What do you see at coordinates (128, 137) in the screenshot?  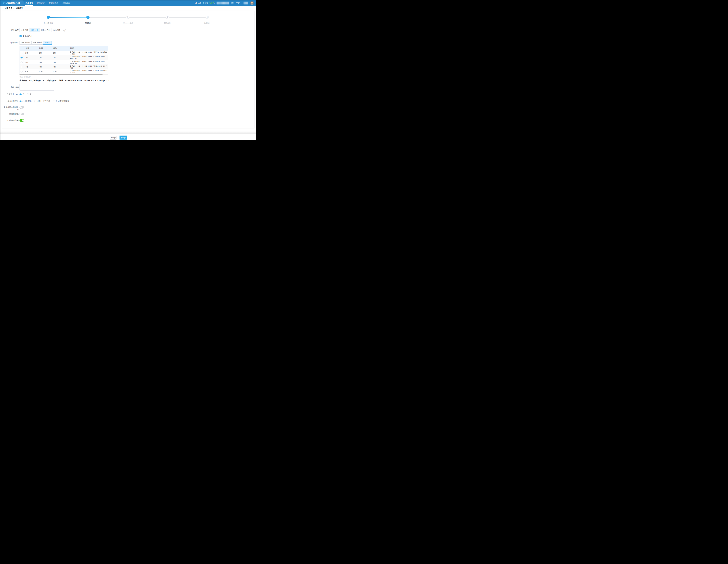 I see `wizard-footer: 上一步 下一步` at bounding box center [128, 137].